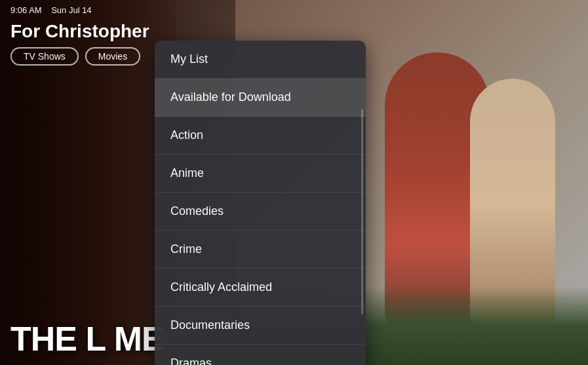 The width and height of the screenshot is (588, 365). I want to click on time: 9:06 AM, so click(26, 10).